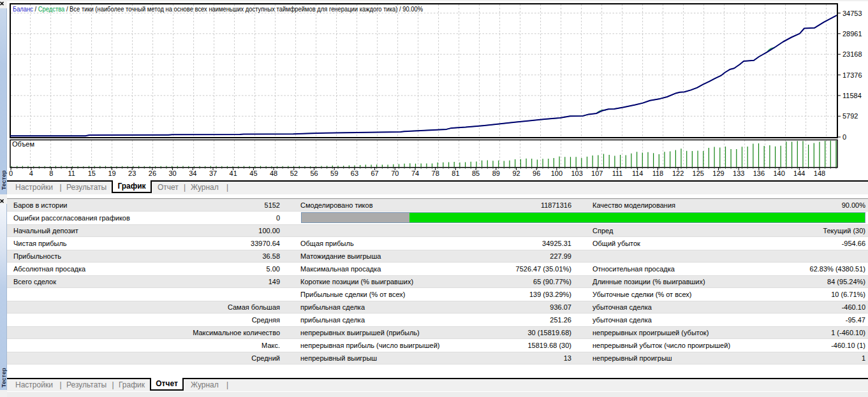 Image resolution: width=868 pixels, height=397 pixels. What do you see at coordinates (779, 173) in the screenshot?
I see `svg-text: 140` at bounding box center [779, 173].